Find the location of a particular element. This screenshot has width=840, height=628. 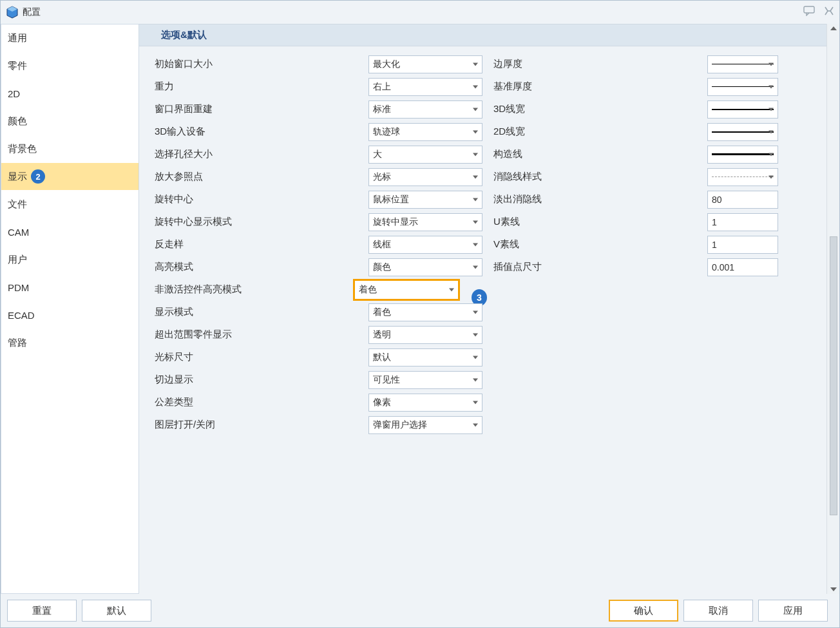

select-zoom-ref: 光标 is located at coordinates (425, 177).